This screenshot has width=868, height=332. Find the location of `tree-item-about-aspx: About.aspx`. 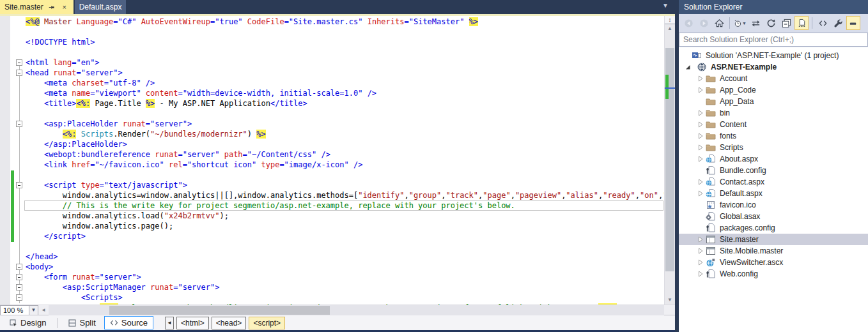

tree-item-about-aspx: About.aspx is located at coordinates (773, 159).